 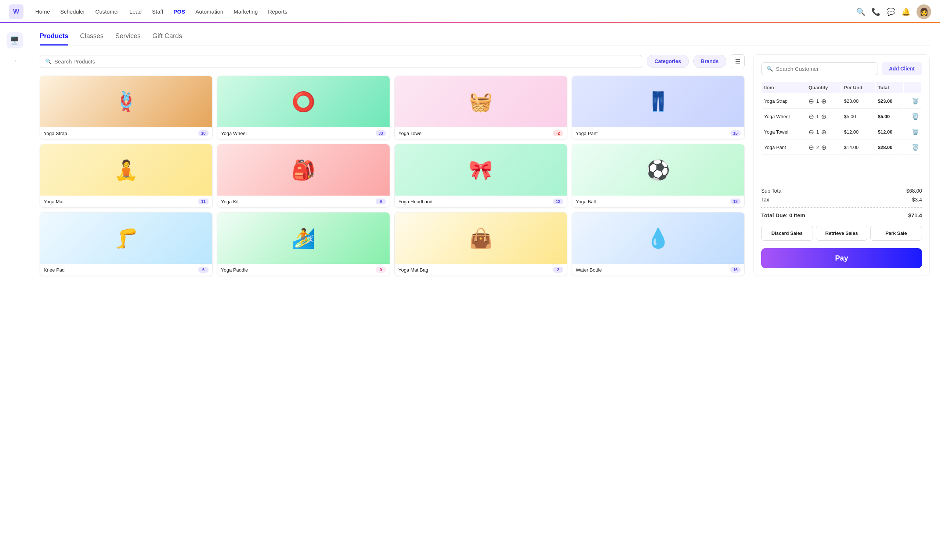 What do you see at coordinates (558, 202) in the screenshot?
I see `product-count: 12` at bounding box center [558, 202].